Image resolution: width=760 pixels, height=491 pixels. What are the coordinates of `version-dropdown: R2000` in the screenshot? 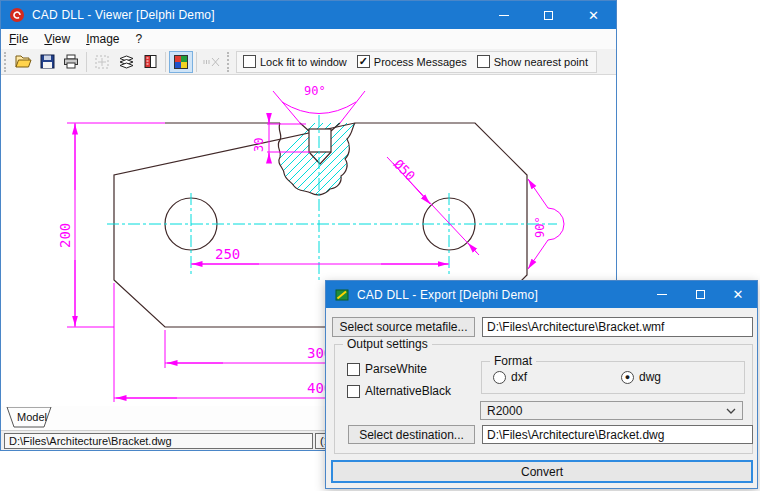 It's located at (612, 410).